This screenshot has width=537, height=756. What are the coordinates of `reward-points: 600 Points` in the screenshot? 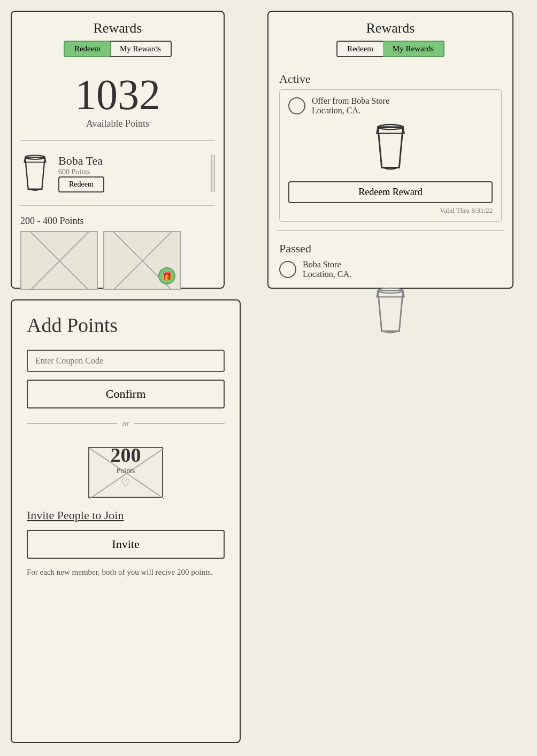 It's located at (131, 172).